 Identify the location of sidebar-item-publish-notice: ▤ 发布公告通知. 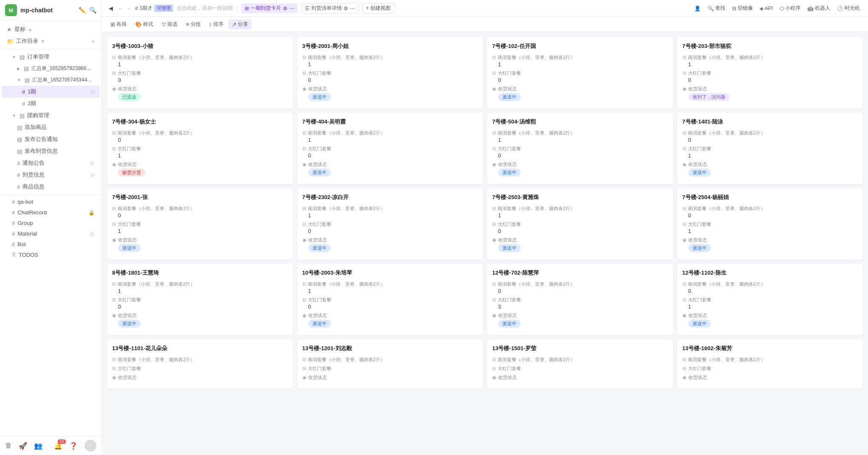
(51, 139).